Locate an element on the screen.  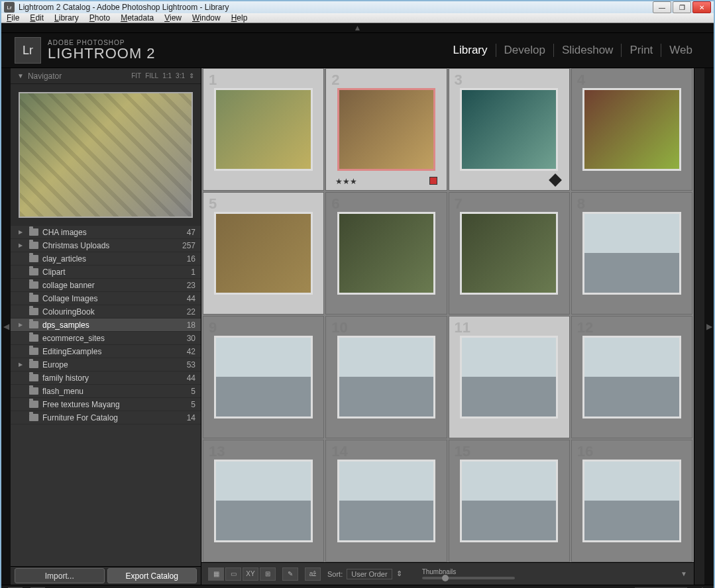
module-slideshow: Slideshow is located at coordinates (588, 50).